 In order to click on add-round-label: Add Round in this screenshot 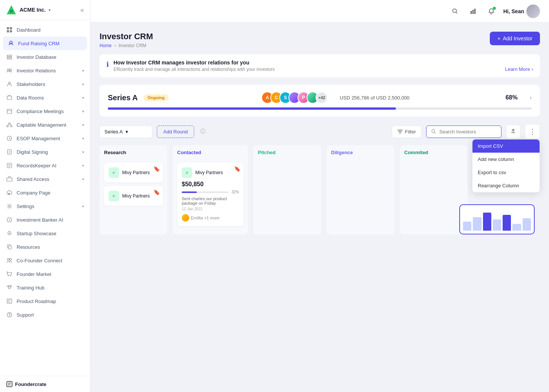, I will do `click(176, 132)`.